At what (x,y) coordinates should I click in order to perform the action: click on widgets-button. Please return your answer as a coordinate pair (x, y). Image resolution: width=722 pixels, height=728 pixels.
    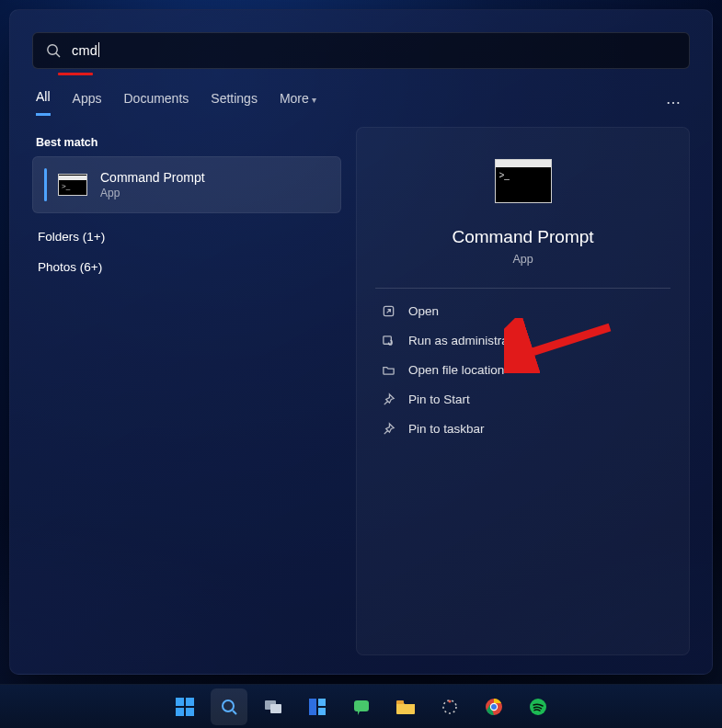
    Looking at the image, I should click on (317, 707).